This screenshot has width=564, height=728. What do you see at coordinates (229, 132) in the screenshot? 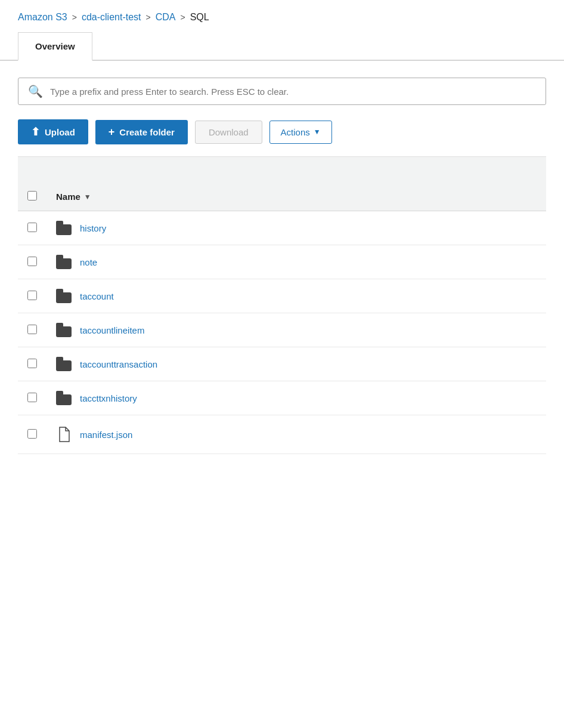
I see `download-button: Download` at bounding box center [229, 132].